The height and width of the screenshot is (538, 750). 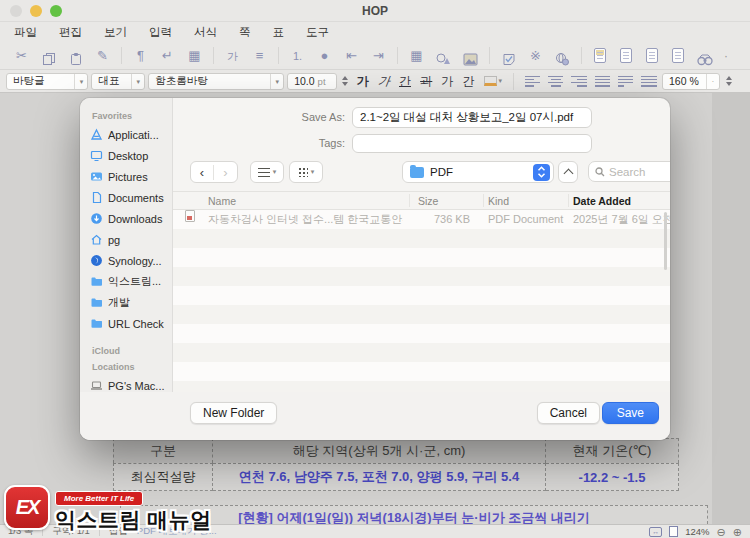 What do you see at coordinates (562, 56) in the screenshot?
I see `hyperlink-icon` at bounding box center [562, 56].